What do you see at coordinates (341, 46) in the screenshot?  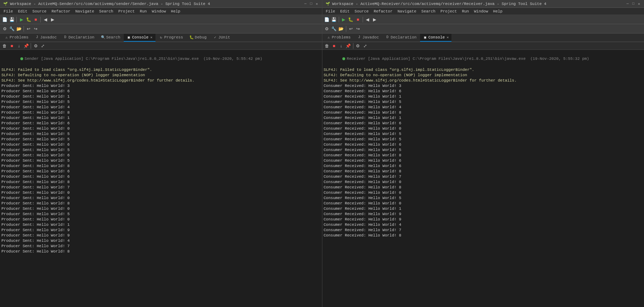 I see `right-console-scroll-btn: ↓` at bounding box center [341, 46].